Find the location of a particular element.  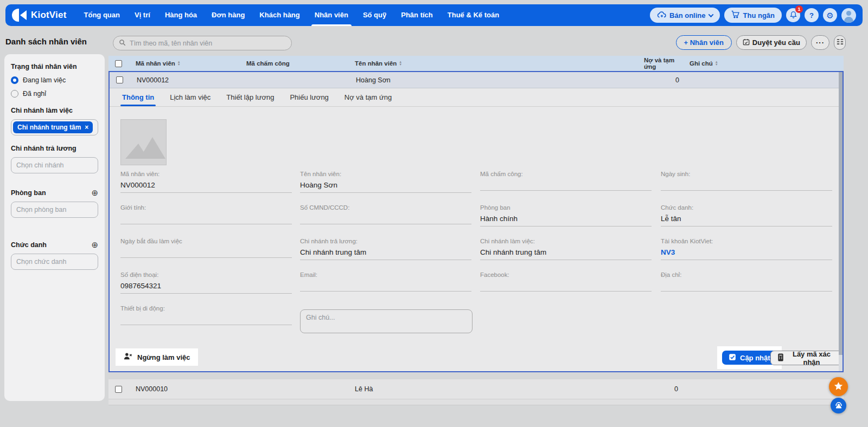

field-facebook: Facebook: is located at coordinates (566, 282).